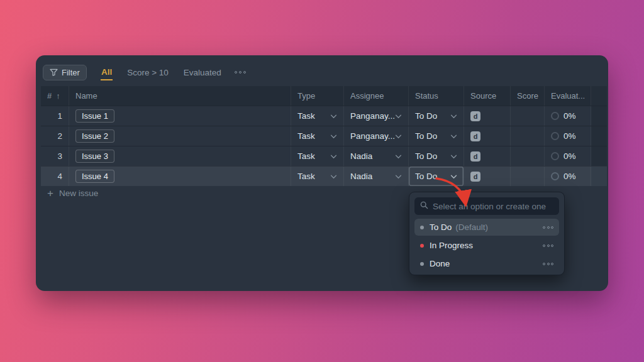 The width and height of the screenshot is (644, 362). Describe the element at coordinates (70, 73) in the screenshot. I see `filter-button-label: Filter` at that location.